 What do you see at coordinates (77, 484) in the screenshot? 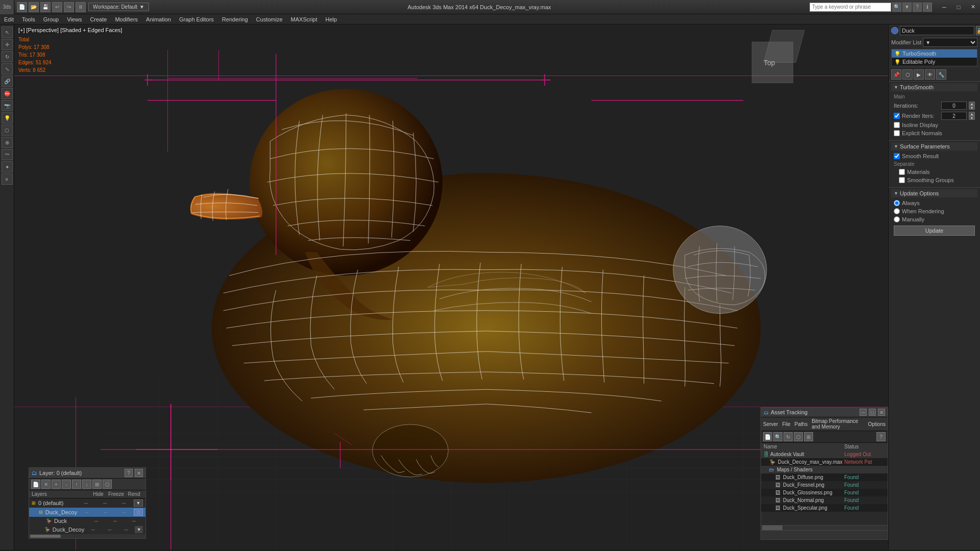
I see `layers-up-btn: ↑` at bounding box center [77, 484].